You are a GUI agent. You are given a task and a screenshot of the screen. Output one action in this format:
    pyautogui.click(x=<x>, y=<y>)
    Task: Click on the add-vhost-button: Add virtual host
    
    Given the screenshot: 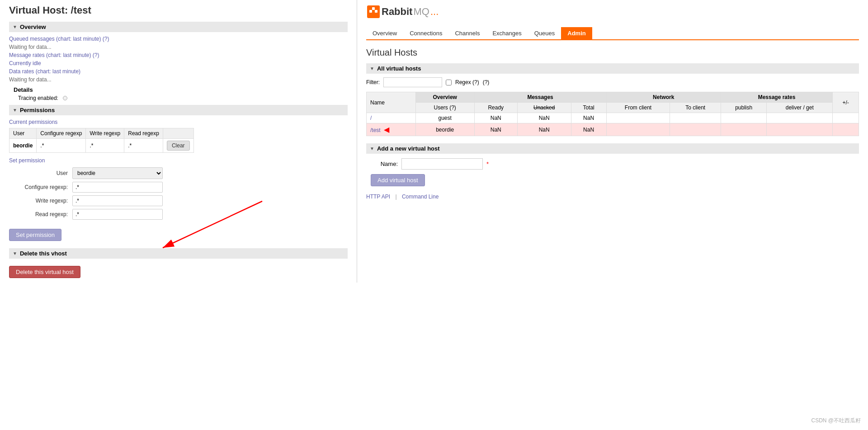 What is the action you would take?
    pyautogui.click(x=398, y=180)
    